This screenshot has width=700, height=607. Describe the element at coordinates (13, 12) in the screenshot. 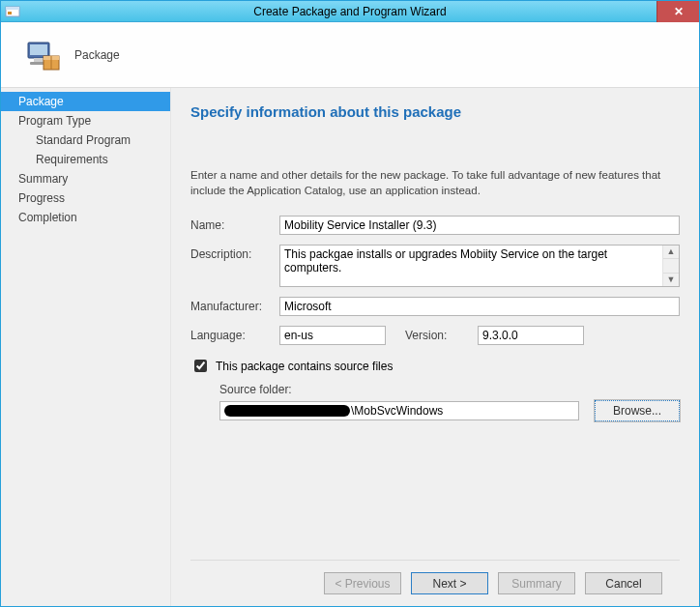

I see `system-menu-icon` at that location.